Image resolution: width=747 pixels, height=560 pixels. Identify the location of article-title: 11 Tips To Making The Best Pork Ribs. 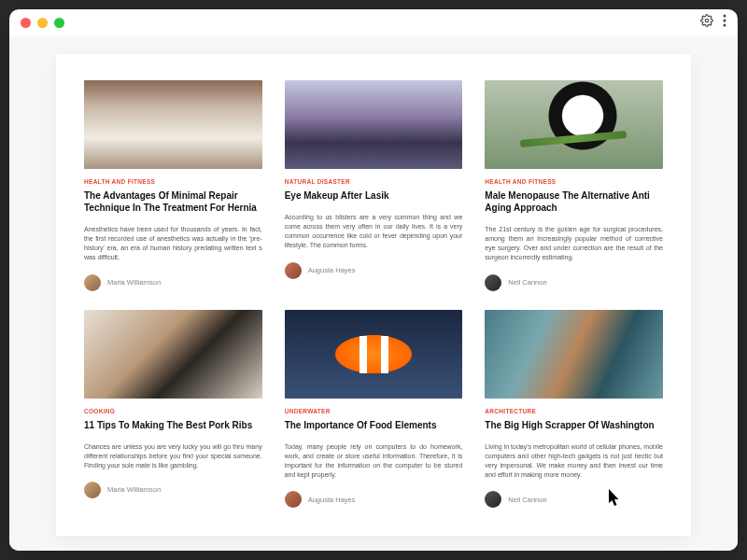
(174, 426).